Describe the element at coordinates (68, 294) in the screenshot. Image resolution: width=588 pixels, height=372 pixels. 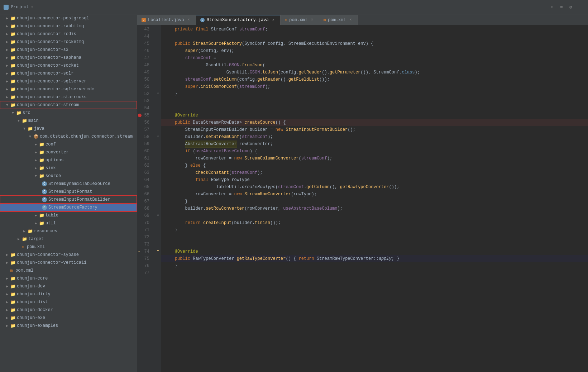
I see `sidebar-item-dirty: ▶ 📁 chunjun-dirty` at that location.